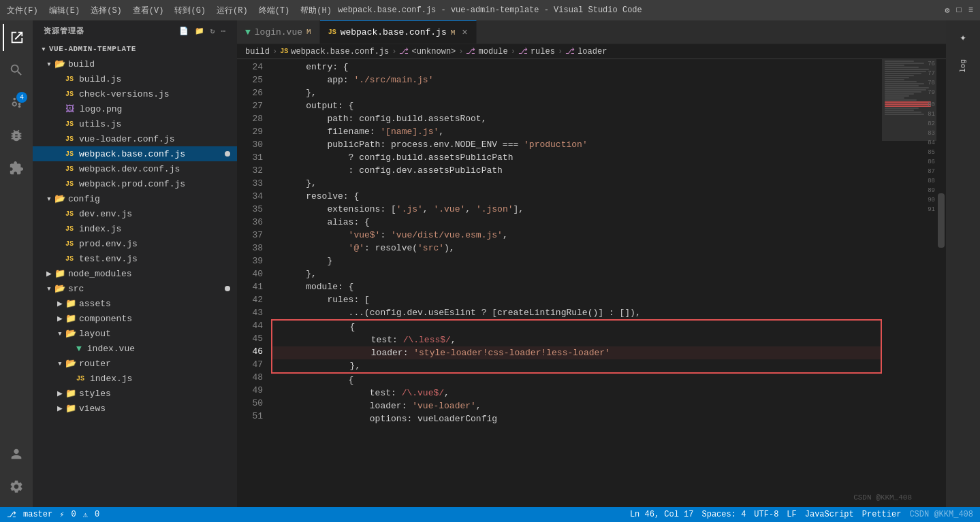  What do you see at coordinates (95, 393) in the screenshot?
I see `folder-label: styles` at bounding box center [95, 393].